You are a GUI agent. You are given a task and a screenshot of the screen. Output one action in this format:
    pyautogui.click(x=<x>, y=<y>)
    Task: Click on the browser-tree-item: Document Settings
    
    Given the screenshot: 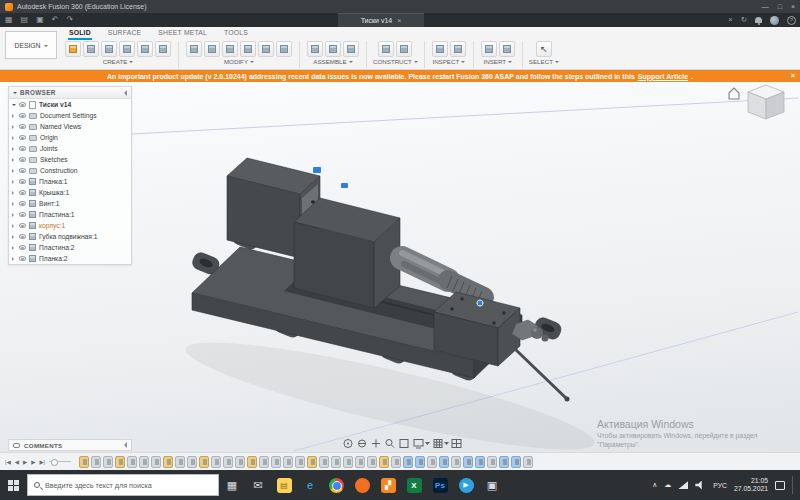 What is the action you would take?
    pyautogui.click(x=70, y=116)
    